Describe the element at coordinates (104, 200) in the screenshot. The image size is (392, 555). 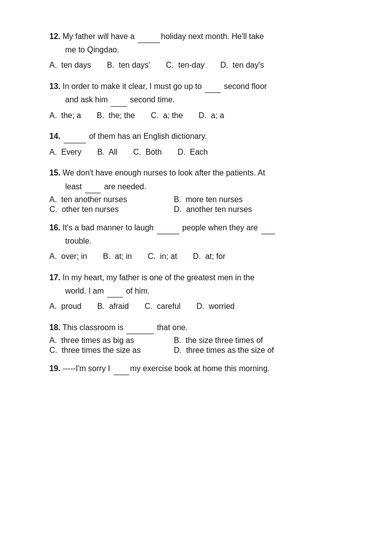
I see `option-q15-A: A. ten another nurses` at that location.